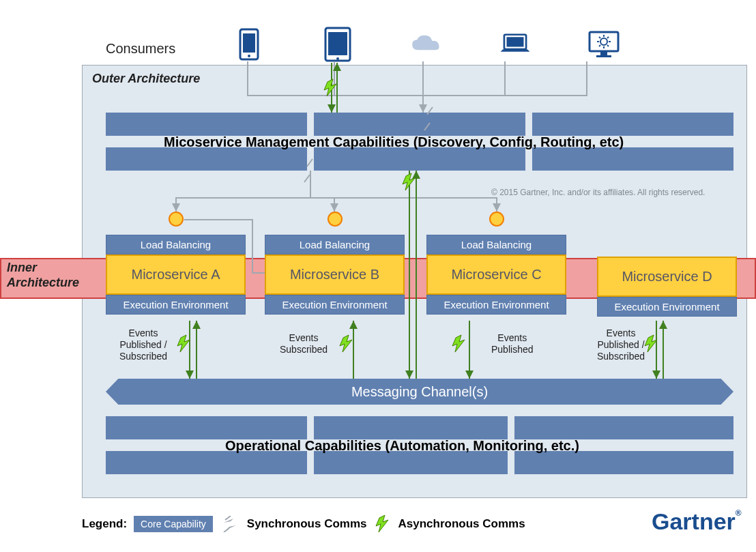  Describe the element at coordinates (141, 49) in the screenshot. I see `consumers-label: Consumers` at that location.